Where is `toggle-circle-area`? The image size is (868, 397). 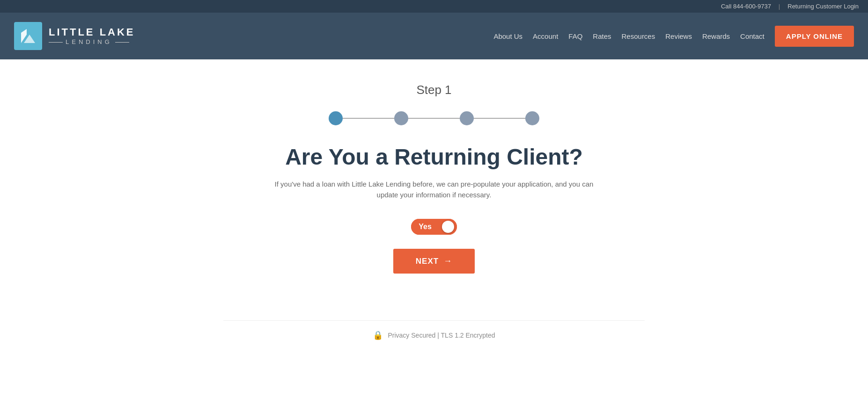 toggle-circle-area is located at coordinates (448, 227).